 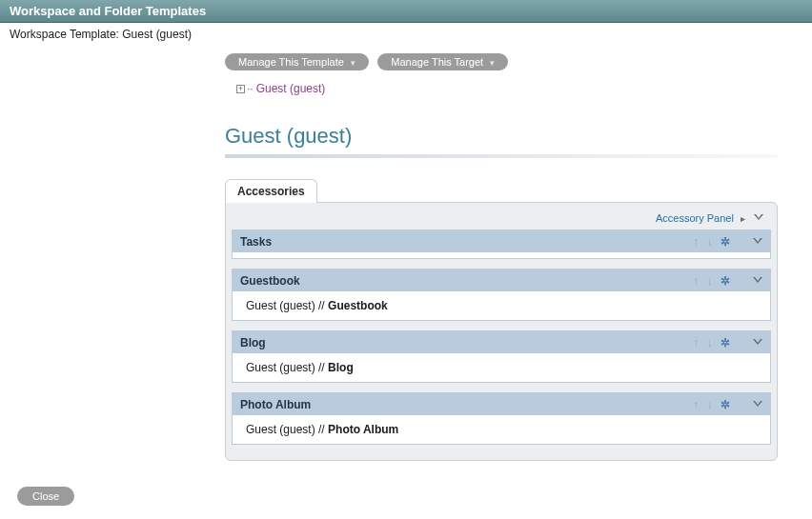 What do you see at coordinates (341, 368) in the screenshot?
I see `path-item: Blog` at bounding box center [341, 368].